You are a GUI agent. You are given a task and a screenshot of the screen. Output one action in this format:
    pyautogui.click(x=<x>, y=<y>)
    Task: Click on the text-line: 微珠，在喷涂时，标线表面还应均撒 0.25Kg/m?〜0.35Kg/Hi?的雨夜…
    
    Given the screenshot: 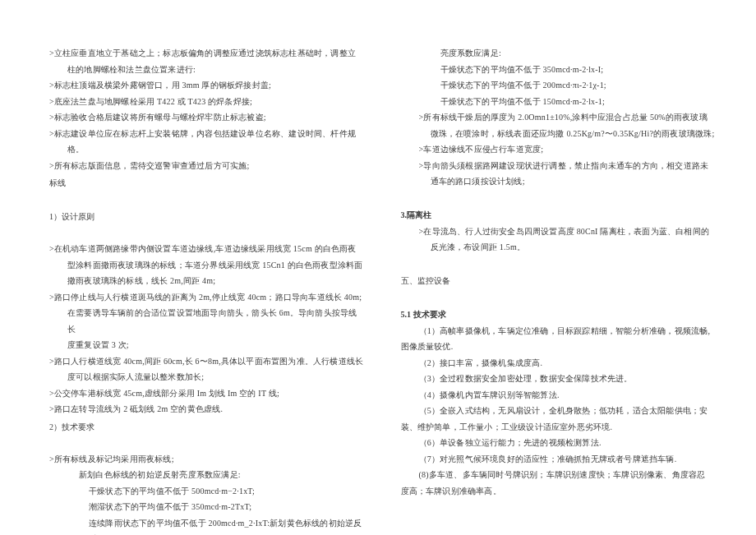 What is the action you would take?
    pyautogui.click(x=559, y=134)
    